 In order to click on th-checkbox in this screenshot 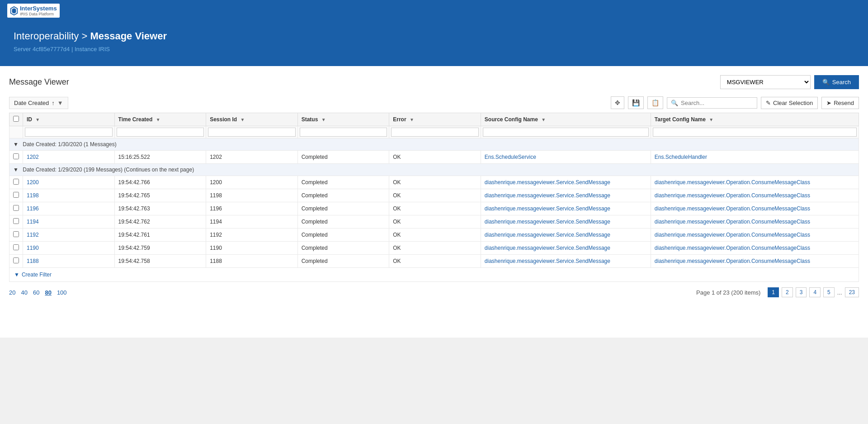, I will do `click(16, 119)`.